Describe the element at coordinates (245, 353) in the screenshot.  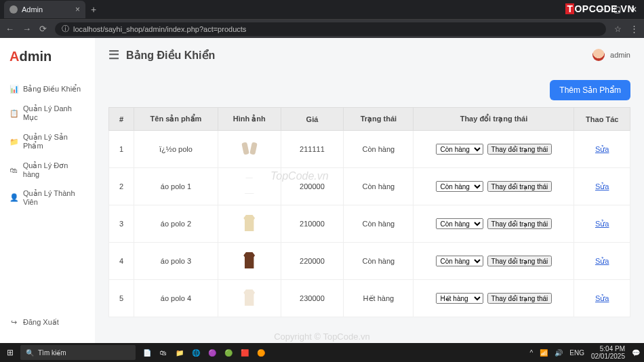
I see `app-icon: 🟥` at that location.